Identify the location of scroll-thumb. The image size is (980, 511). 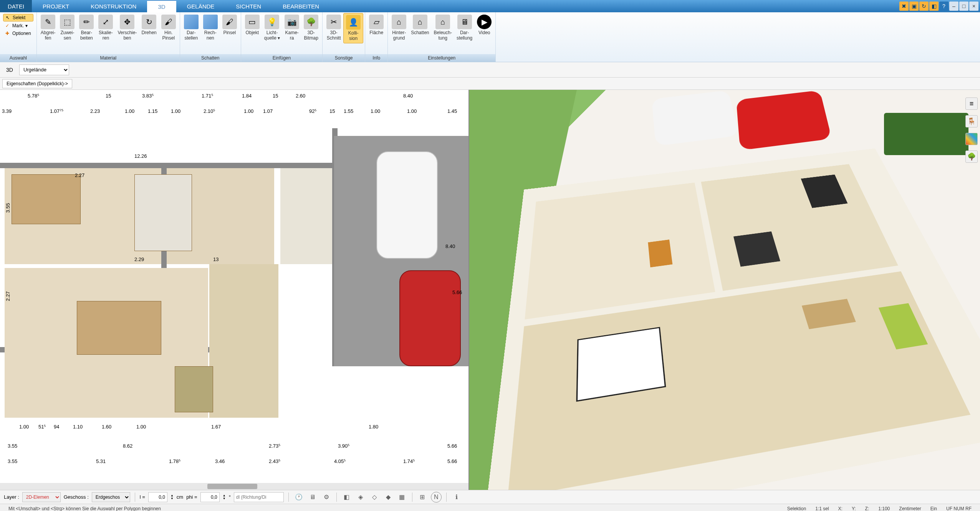
(232, 486).